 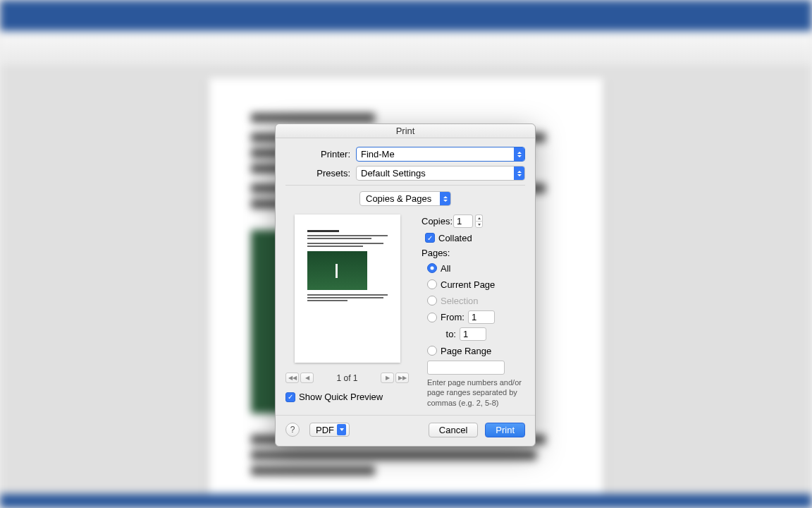 What do you see at coordinates (402, 378) in the screenshot?
I see `last-page-button: ▶▶` at bounding box center [402, 378].